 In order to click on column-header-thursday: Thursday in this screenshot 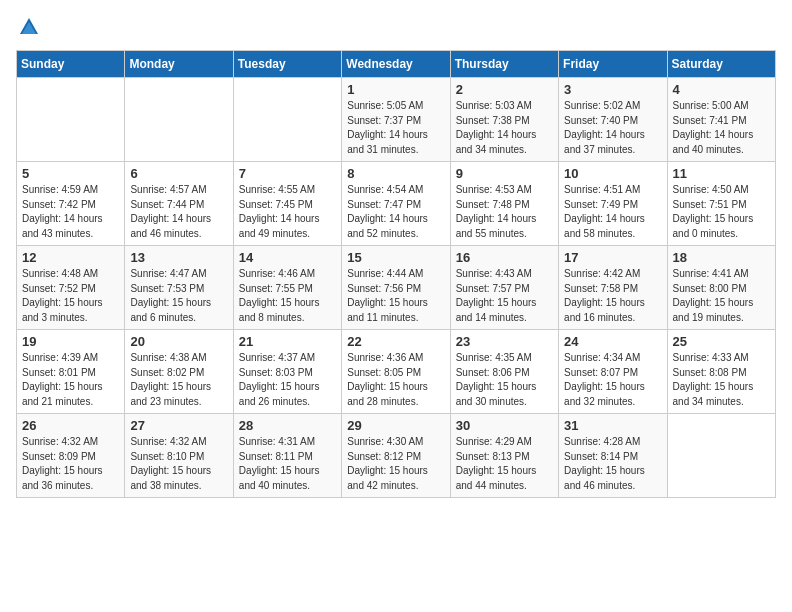, I will do `click(504, 64)`.